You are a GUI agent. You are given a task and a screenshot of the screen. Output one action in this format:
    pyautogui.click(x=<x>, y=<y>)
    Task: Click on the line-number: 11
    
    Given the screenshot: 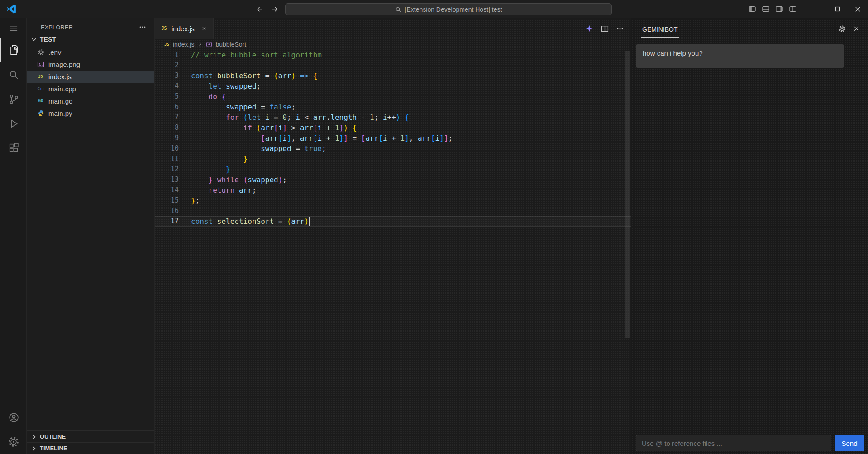 What is the action you would take?
    pyautogui.click(x=167, y=159)
    